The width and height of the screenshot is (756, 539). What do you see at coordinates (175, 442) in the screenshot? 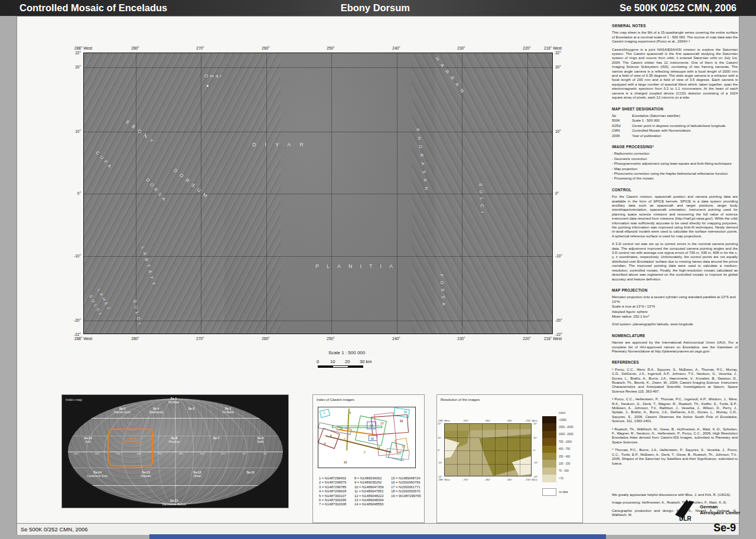
I see `quad-name: Khusrau` at bounding box center [175, 442].